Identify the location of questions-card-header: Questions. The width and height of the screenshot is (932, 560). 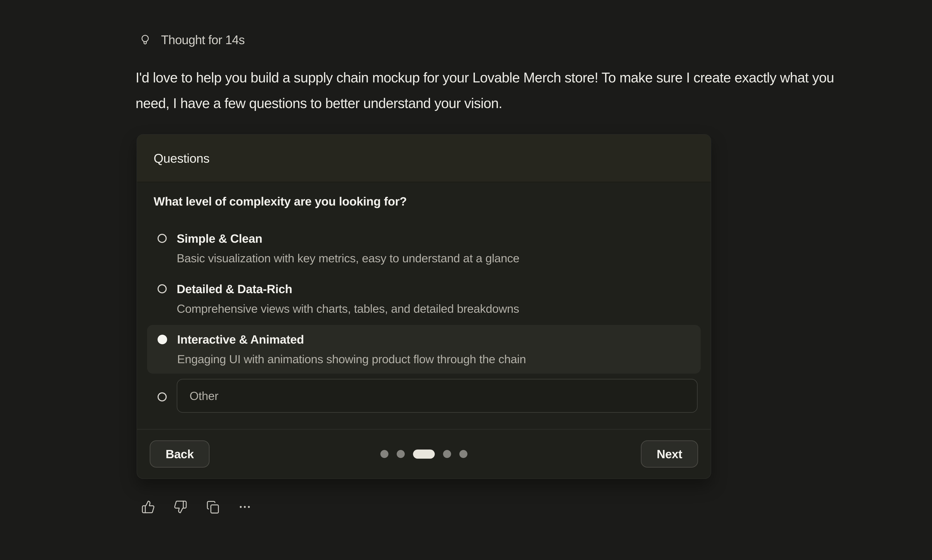
(424, 158).